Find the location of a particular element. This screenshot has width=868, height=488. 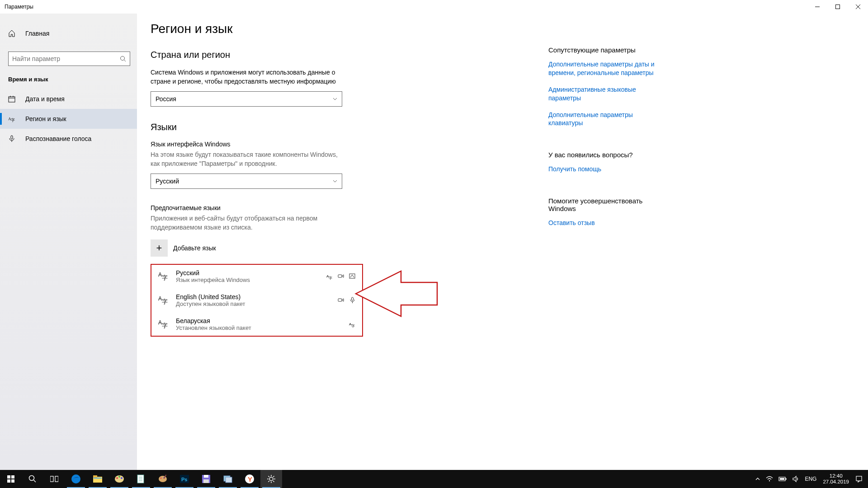

sidebar-item-region-language: A字 Регион и язык is located at coordinates (69, 119).